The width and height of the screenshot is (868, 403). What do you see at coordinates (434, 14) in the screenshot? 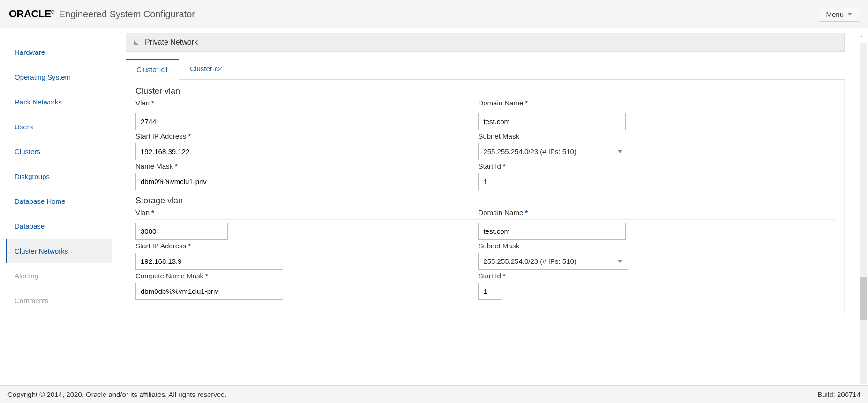
I see `app-header: ORACLE® Engineered System Configurator M…` at bounding box center [434, 14].